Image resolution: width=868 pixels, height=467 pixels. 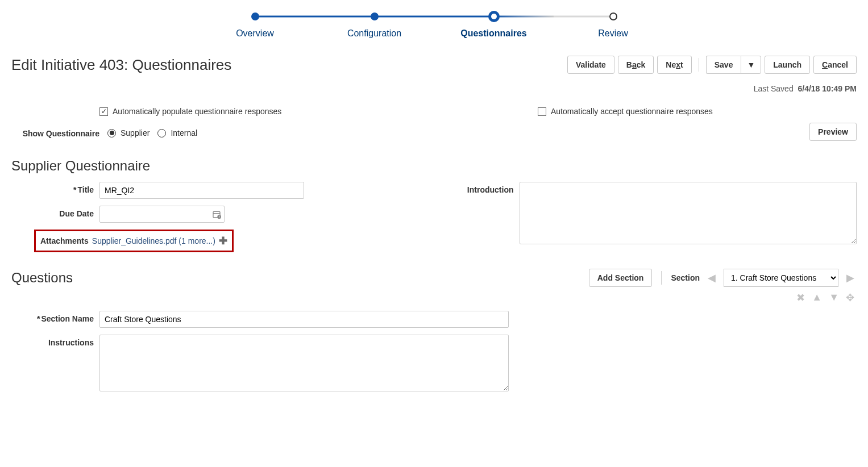 What do you see at coordinates (103, 111) in the screenshot?
I see `checkbox-checked-icon` at bounding box center [103, 111].